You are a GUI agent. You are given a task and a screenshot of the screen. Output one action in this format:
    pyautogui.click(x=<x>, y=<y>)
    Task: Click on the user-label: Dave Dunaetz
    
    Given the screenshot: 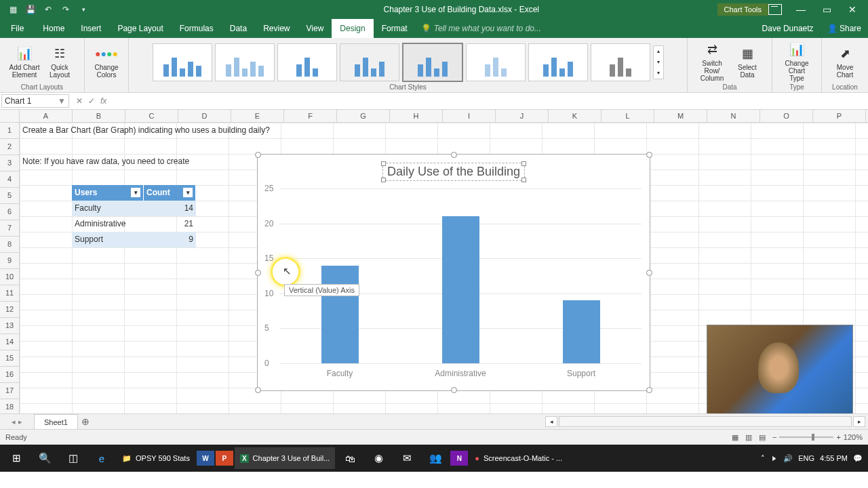 What is the action you would take?
    pyautogui.click(x=788, y=28)
    